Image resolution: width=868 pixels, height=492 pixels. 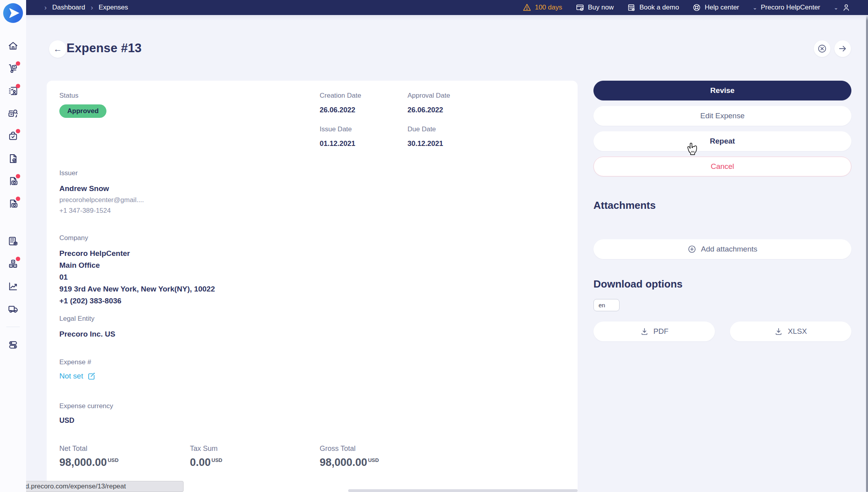 I want to click on issuer-name: Andrew Snow, so click(x=84, y=189).